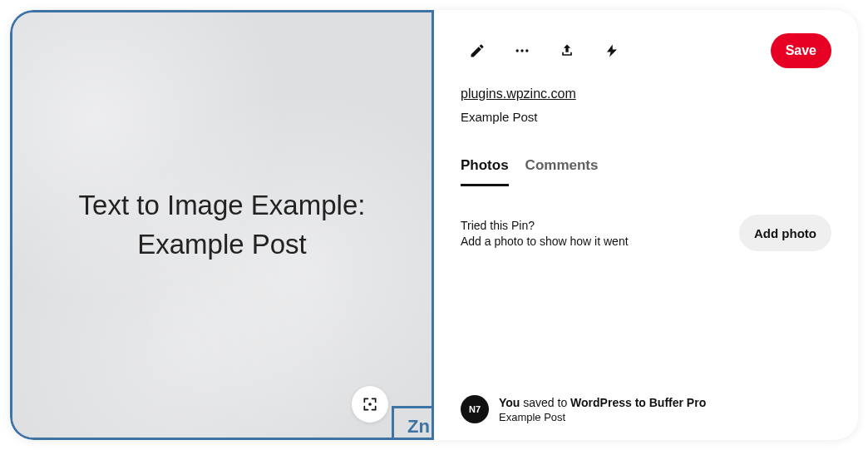 The width and height of the screenshot is (868, 450). What do you see at coordinates (477, 51) in the screenshot?
I see `edit-button` at bounding box center [477, 51].